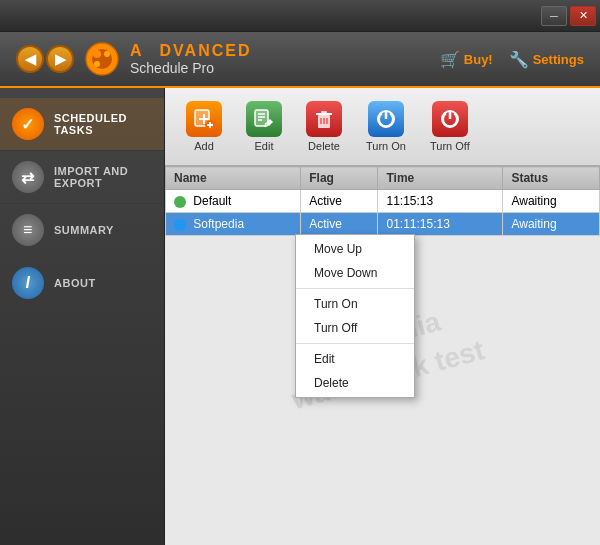 The height and width of the screenshot is (545, 600). I want to click on header-actions: 🛒 Buy! 🔧 Settings, so click(512, 60).